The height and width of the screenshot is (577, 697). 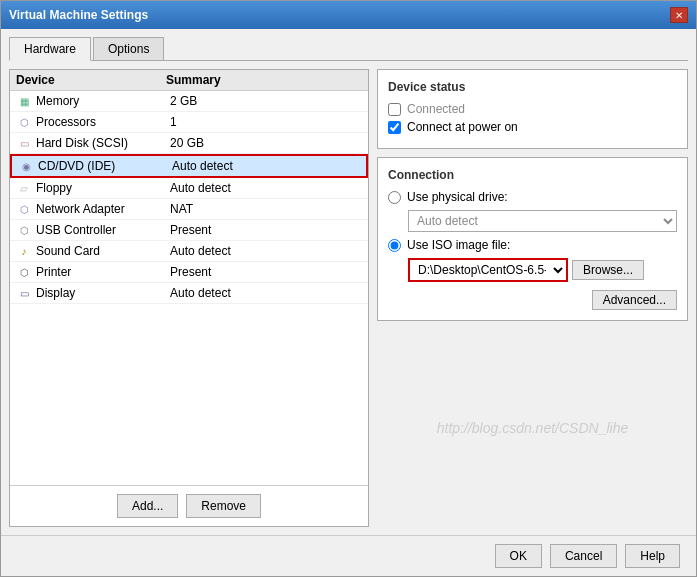 What do you see at coordinates (103, 293) in the screenshot?
I see `device-name: Display` at bounding box center [103, 293].